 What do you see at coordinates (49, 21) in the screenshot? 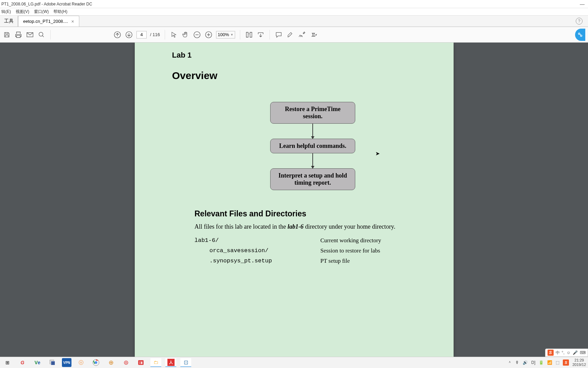
I see `tab-document: eetop.cn_PT1_2008.... ×` at bounding box center [49, 21].